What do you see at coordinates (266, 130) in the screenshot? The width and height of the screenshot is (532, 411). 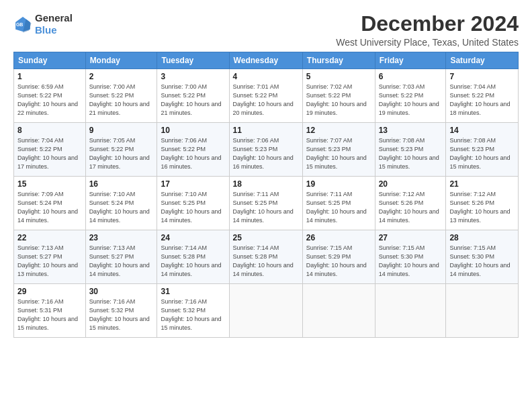 I see `day-number: 11` at bounding box center [266, 130].